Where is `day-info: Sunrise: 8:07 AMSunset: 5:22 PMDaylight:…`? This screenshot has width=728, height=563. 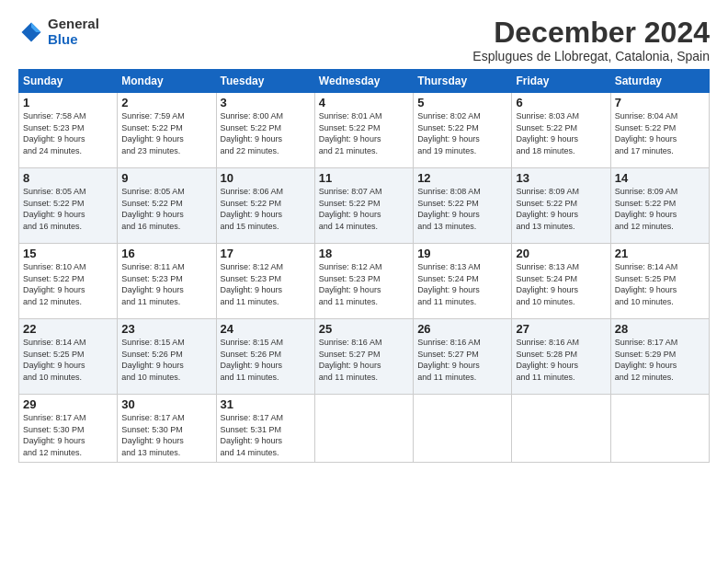 day-info: Sunrise: 8:07 AMSunset: 5:22 PMDaylight:… is located at coordinates (351, 209).